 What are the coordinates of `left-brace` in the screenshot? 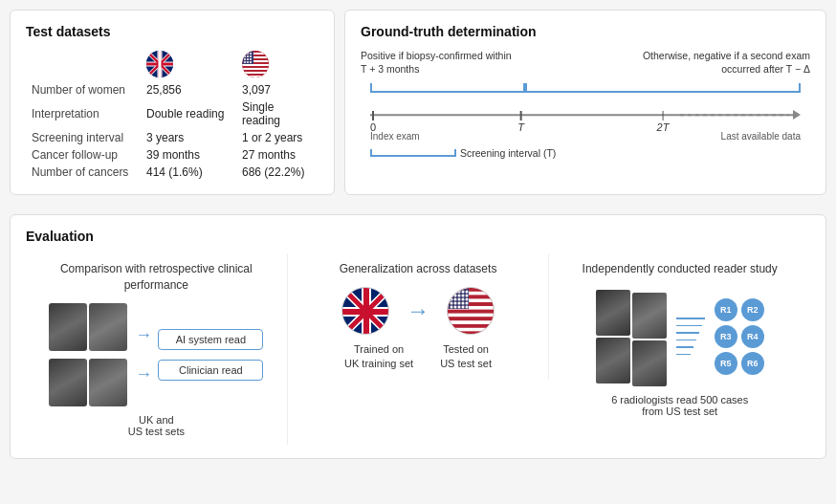 It's located at (448, 88).